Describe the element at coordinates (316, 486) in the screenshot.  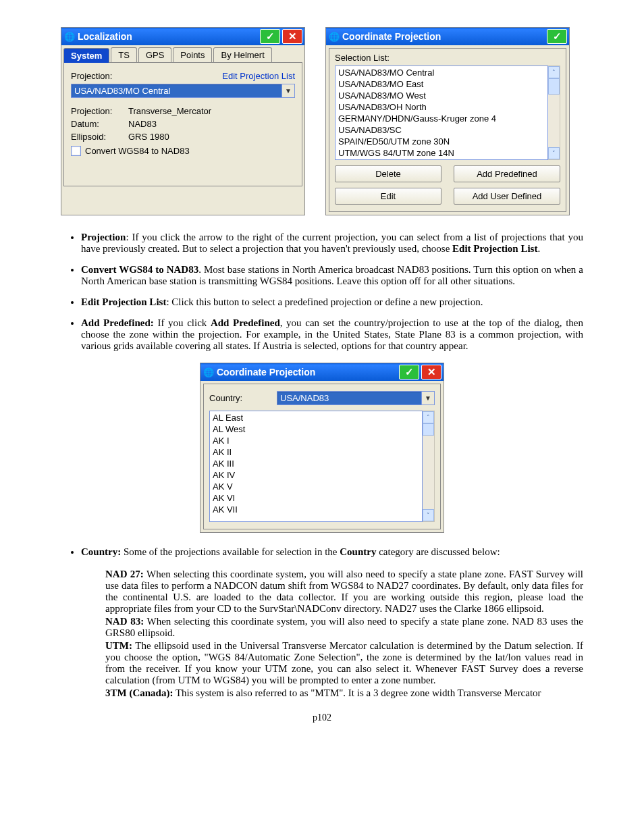
I see `list-item: AK V` at that location.